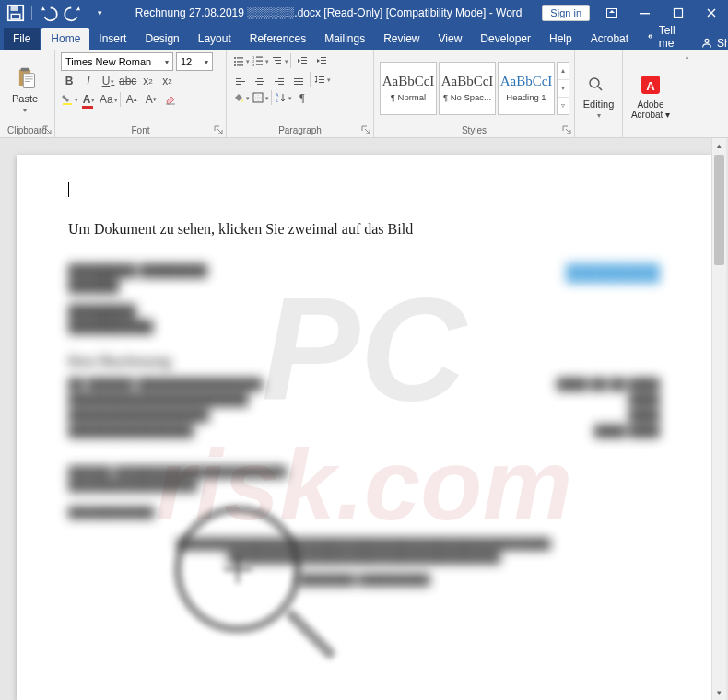 This screenshot has height=700, width=728. I want to click on font-size-combo: 12▾, so click(194, 62).